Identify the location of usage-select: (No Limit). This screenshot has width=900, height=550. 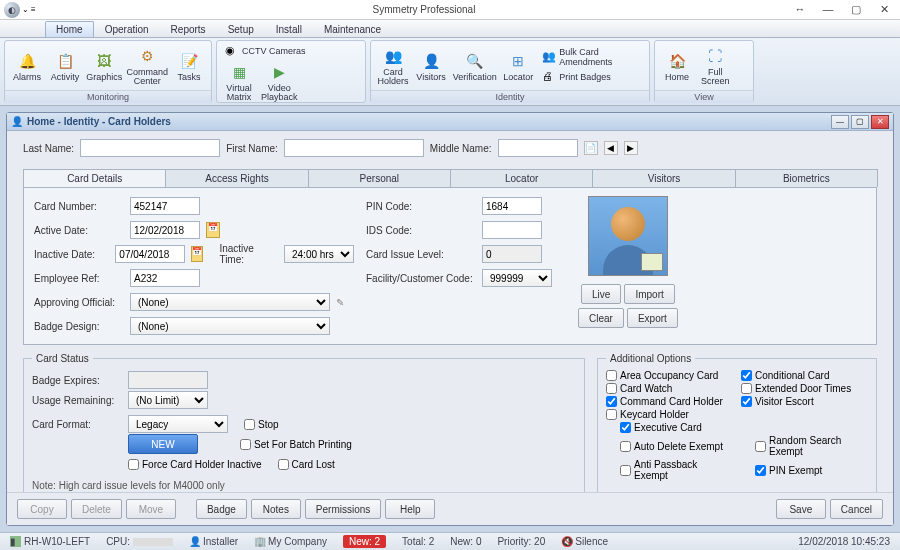
(168, 400).